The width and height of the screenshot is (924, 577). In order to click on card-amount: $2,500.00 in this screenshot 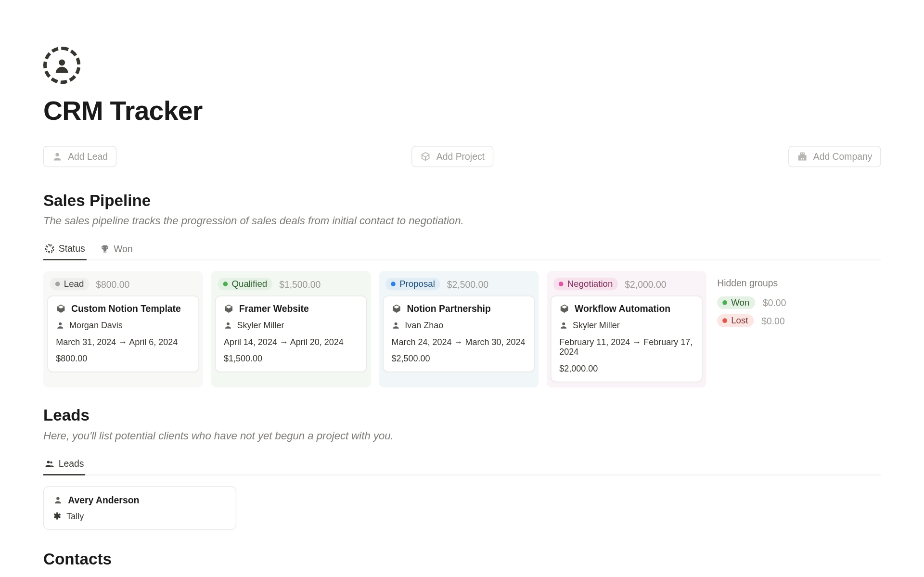, I will do `click(459, 359)`.